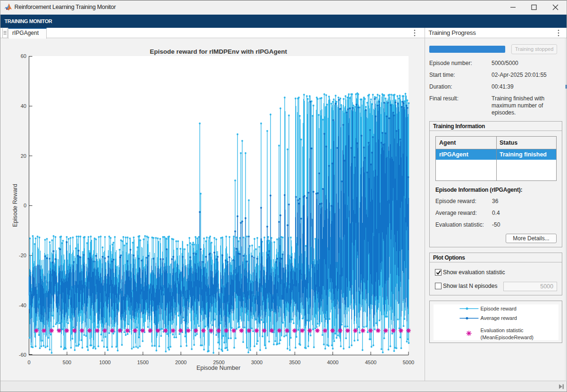  I want to click on svg-text: 500, so click(67, 362).